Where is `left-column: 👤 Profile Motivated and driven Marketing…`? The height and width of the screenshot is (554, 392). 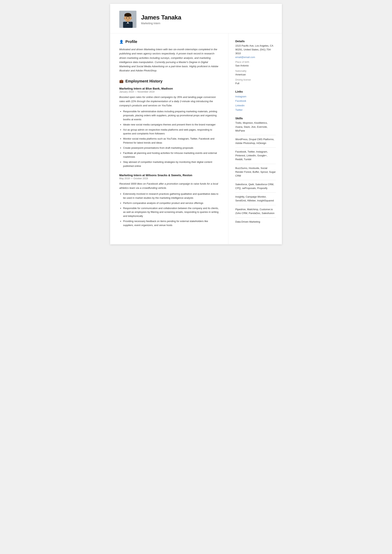
left-column: 👤 Profile Motivated and driven Marketing… is located at coordinates (169, 139).